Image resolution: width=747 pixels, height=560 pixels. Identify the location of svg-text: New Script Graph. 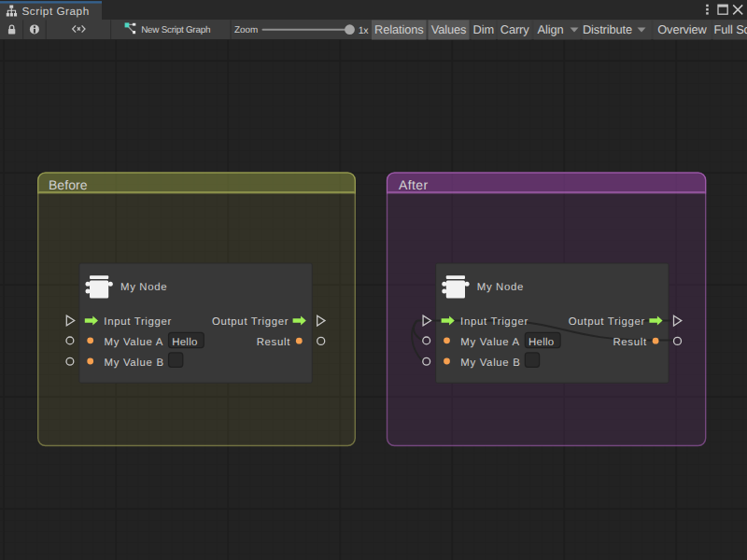
(176, 30).